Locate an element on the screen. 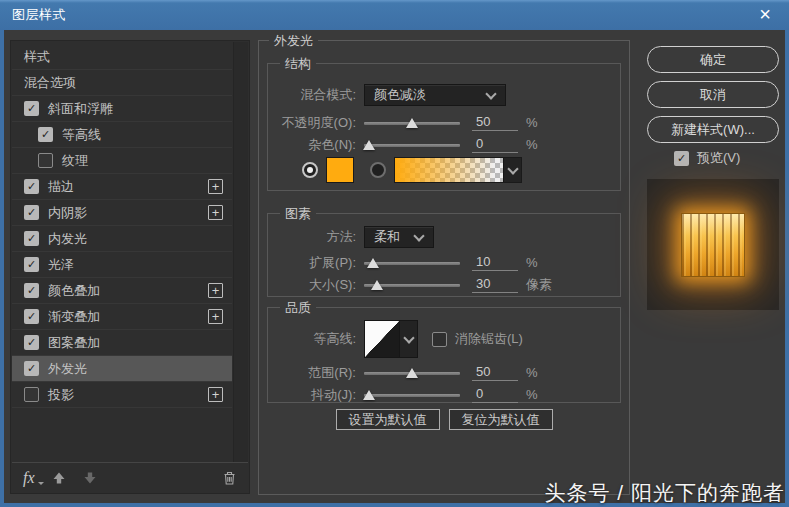 The width and height of the screenshot is (789, 507). sidebar-item-pattern-overlay: ✓图案叠加 is located at coordinates (122, 343).